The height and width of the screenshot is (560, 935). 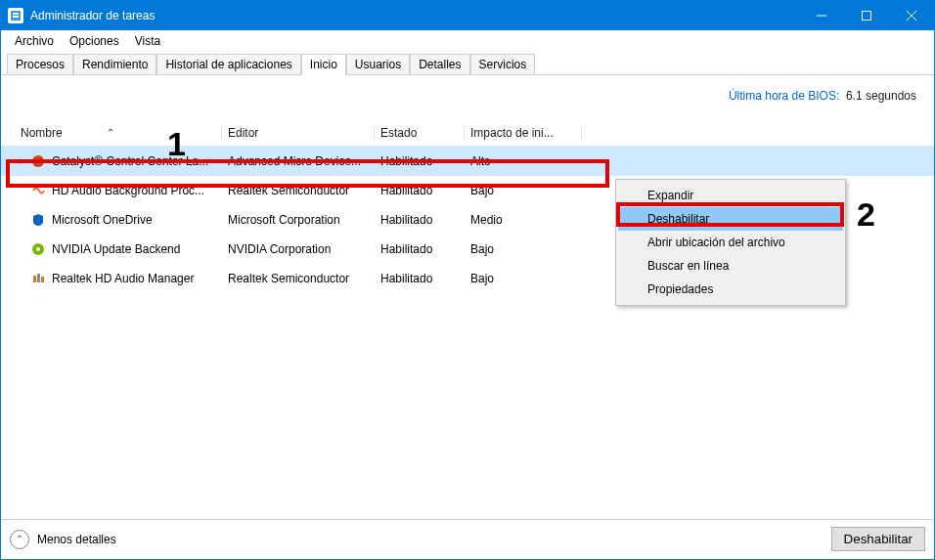 I want to click on close-button, so click(x=912, y=16).